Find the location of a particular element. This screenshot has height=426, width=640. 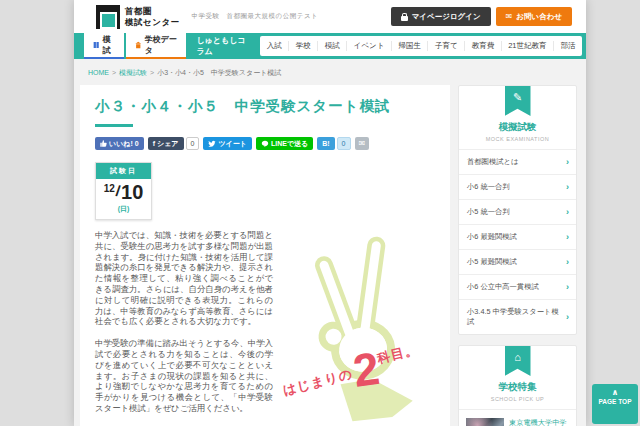

nav-item-gakko: 学校 is located at coordinates (302, 46).